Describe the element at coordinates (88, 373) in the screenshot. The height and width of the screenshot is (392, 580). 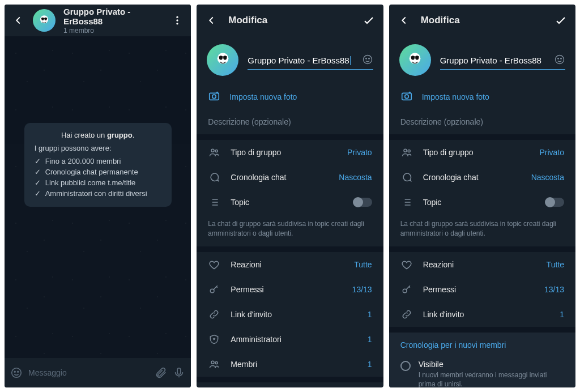
I see `message-input: Messaggio` at that location.